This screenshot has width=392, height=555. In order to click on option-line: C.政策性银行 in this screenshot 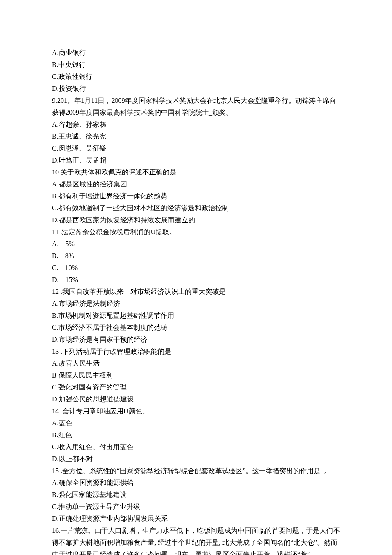, I will do `click(196, 77)`.